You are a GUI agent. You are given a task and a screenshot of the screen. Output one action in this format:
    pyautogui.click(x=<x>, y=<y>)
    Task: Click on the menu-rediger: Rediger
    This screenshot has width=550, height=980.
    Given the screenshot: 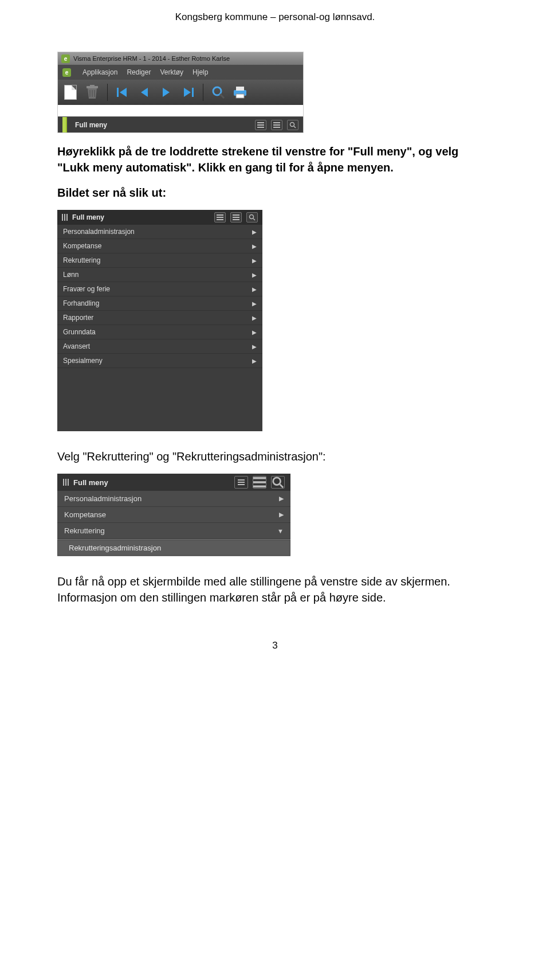 What is the action you would take?
    pyautogui.click(x=139, y=72)
    